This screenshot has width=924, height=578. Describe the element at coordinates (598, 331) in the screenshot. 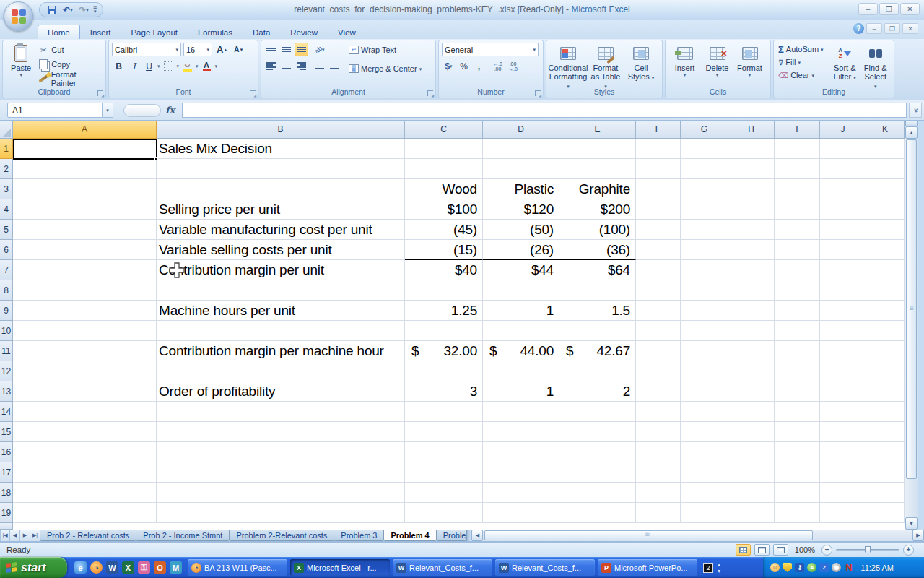

I see `cell-E10` at that location.